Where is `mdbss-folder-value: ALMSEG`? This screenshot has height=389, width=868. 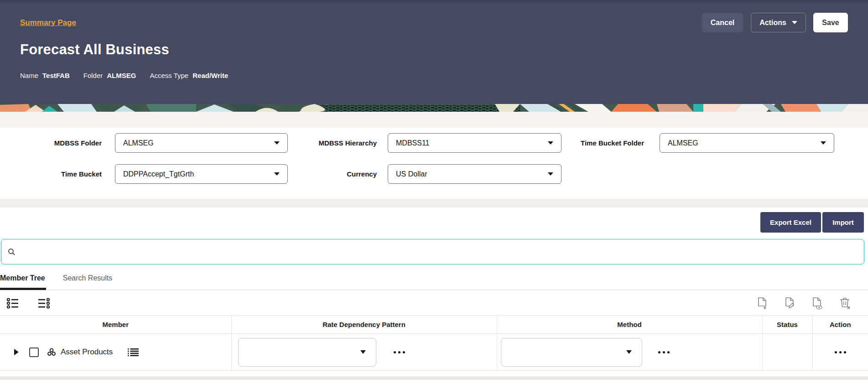 mdbss-folder-value: ALMSEG is located at coordinates (139, 143).